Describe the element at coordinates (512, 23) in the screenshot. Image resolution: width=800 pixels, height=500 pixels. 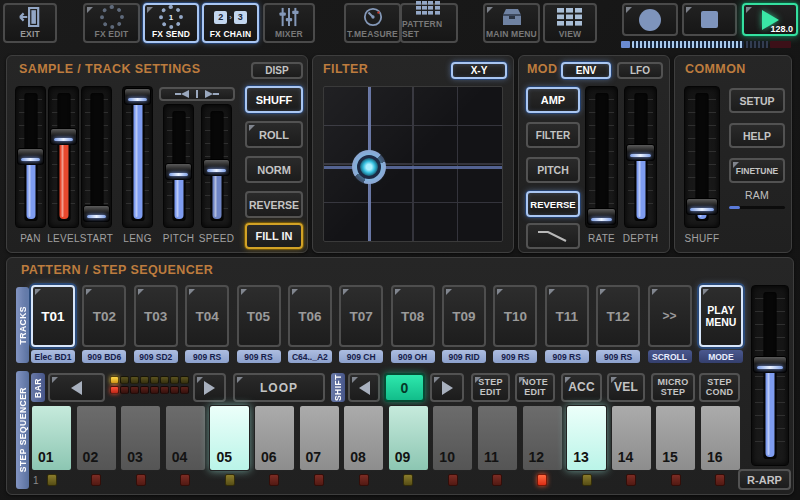
I see `main-menu-button: MAIN MENU` at that location.